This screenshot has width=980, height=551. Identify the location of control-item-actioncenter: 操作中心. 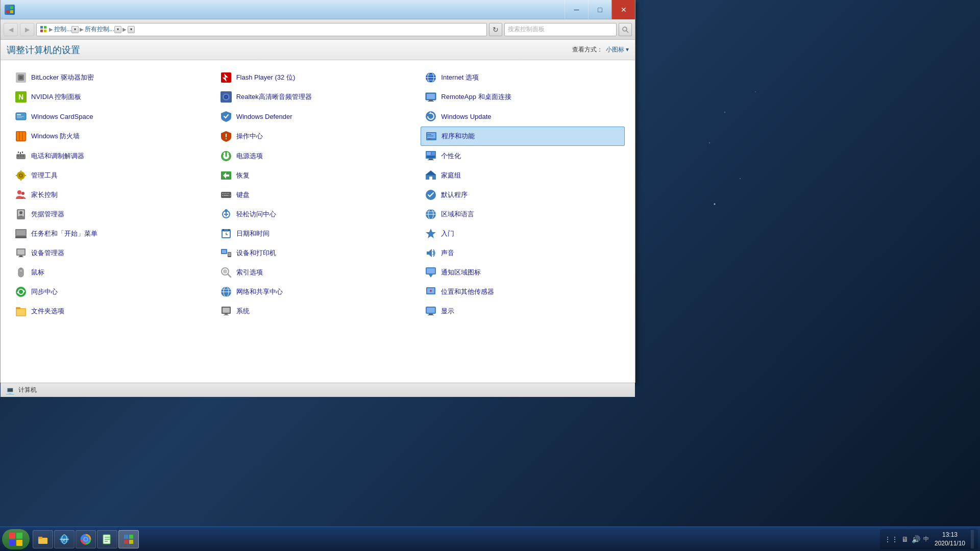
(318, 136).